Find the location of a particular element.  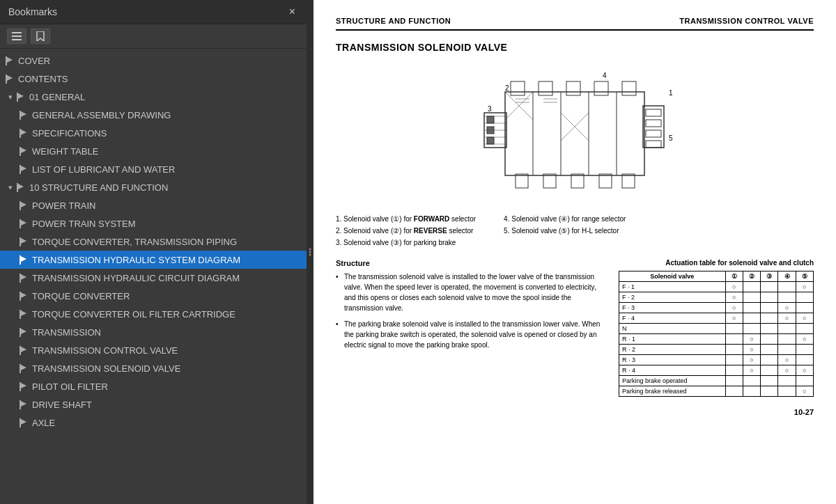

bookmark-transmission-hydraulic-system: TRANSMISSION HYDRAULIC SYSTEM DIAGRAM is located at coordinates (153, 260).